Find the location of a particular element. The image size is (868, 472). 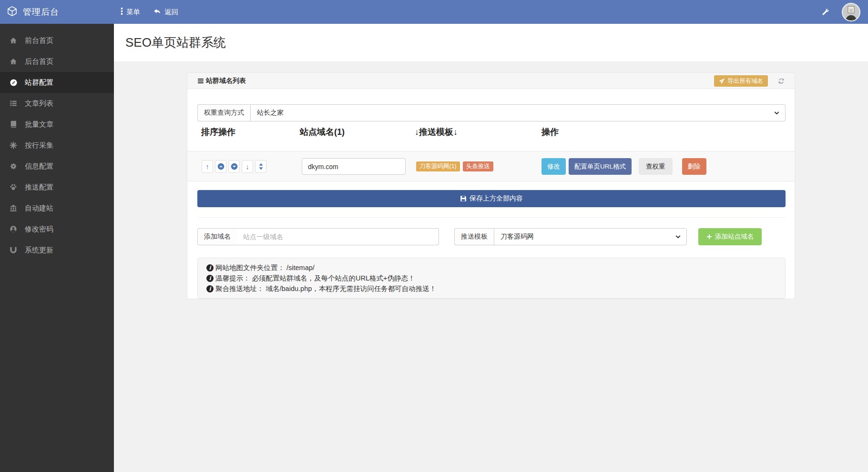

push-template-select: 刀客源码网 is located at coordinates (590, 237).